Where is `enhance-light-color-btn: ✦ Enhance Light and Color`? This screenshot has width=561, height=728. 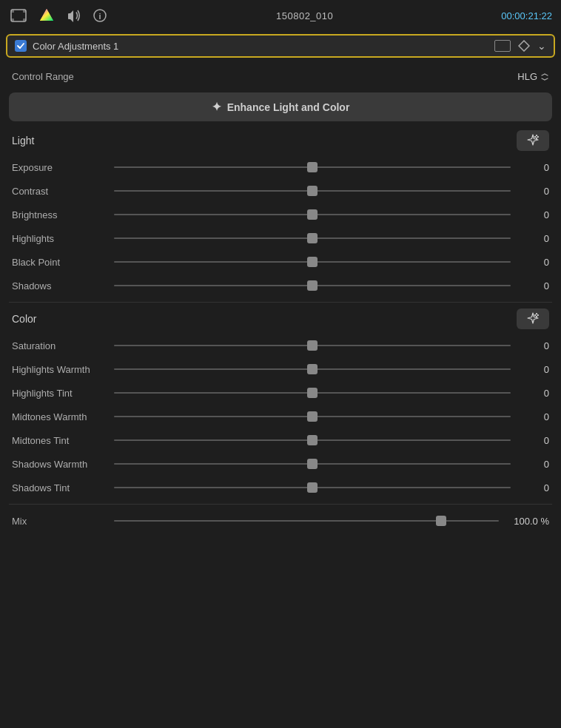
enhance-light-color-btn: ✦ Enhance Light and Color is located at coordinates (280, 107).